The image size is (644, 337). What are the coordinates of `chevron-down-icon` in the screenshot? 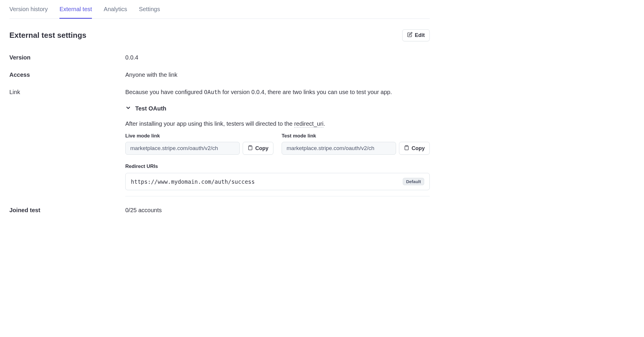 It's located at (128, 108).